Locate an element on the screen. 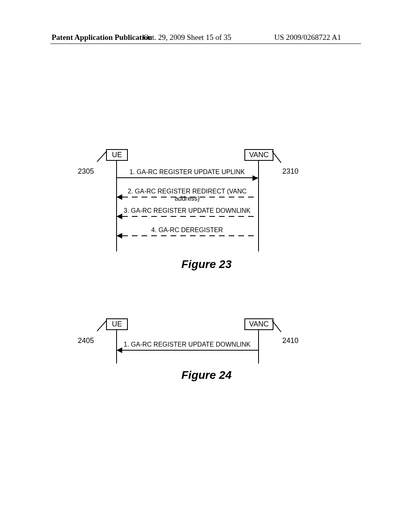 This screenshot has height=532, width=413. msg-24-1-arrow is located at coordinates (188, 350).